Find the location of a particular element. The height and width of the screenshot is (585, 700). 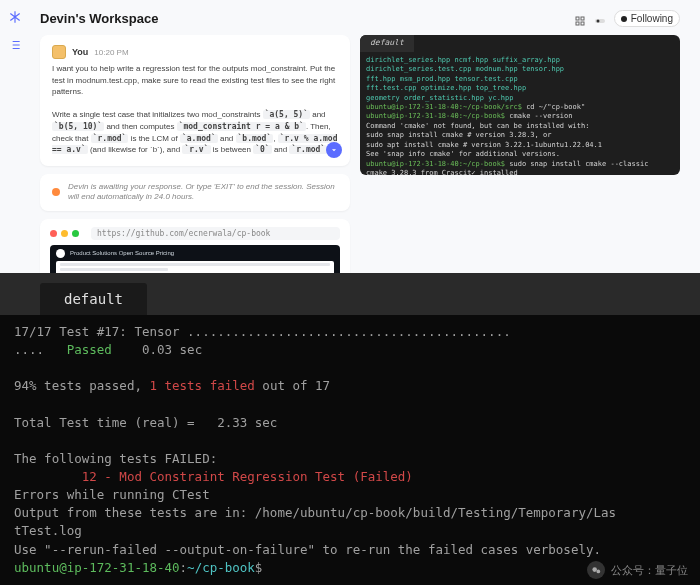

status-card: Devin is awaiting your response. Or type… is located at coordinates (195, 192).